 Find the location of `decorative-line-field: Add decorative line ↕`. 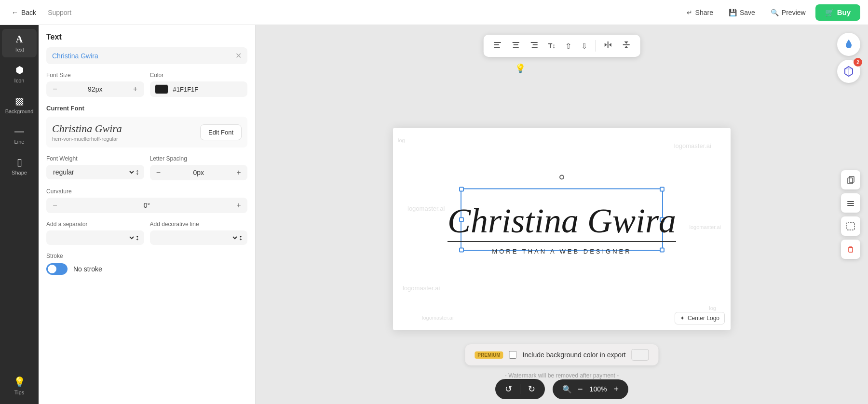

decorative-line-field: Add decorative line ↕ is located at coordinates (199, 233).